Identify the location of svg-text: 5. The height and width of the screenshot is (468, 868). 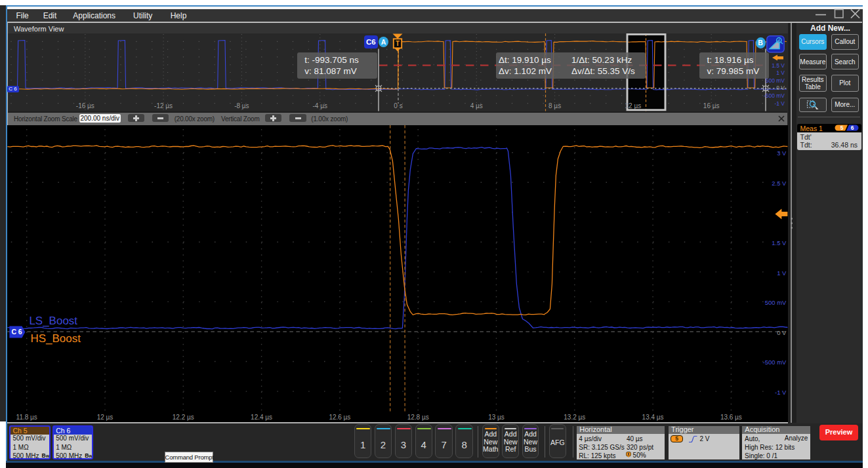
(842, 128).